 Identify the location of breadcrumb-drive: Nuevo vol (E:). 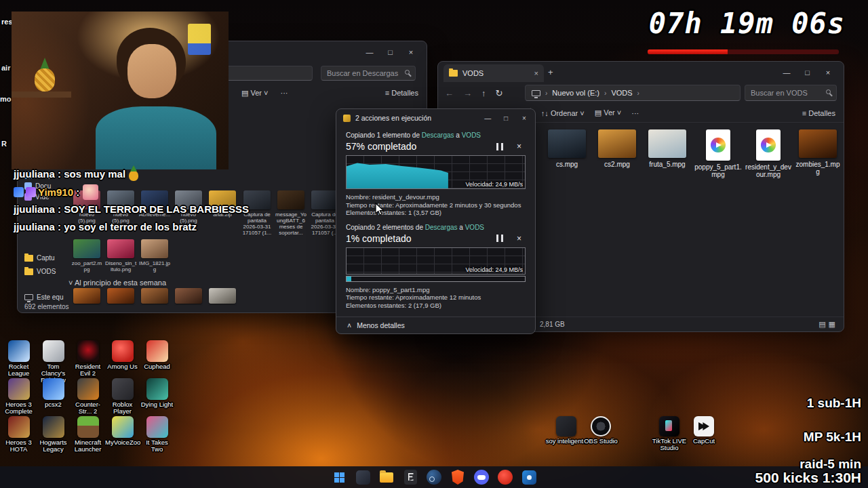
(576, 93).